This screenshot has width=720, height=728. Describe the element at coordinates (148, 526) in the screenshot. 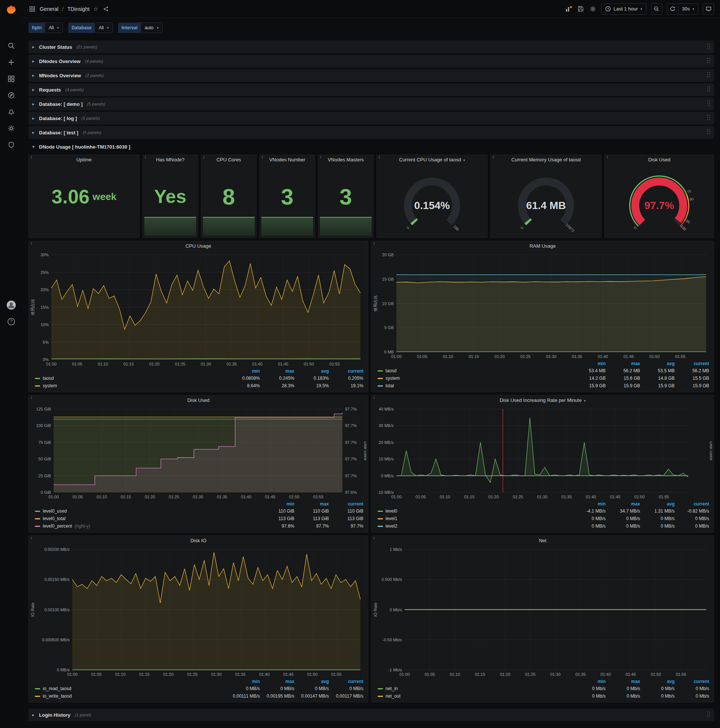

I see `legend-series: level0_percent(right-y)` at that location.